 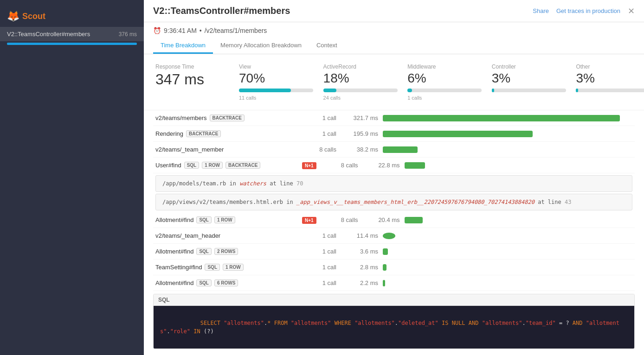 What do you see at coordinates (13, 16) in the screenshot?
I see `scout-fox-icon: 🦊` at bounding box center [13, 16].